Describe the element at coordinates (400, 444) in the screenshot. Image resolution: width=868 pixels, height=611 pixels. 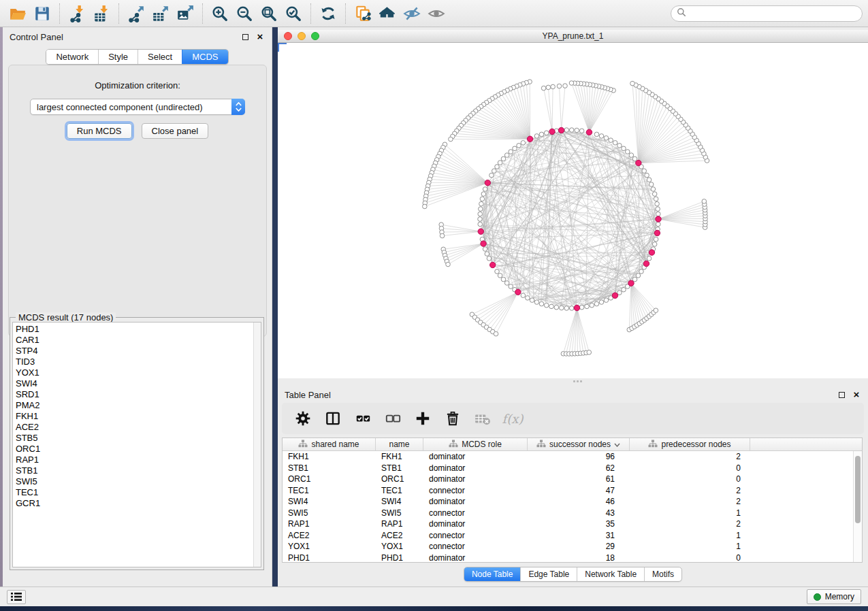
I see `column-header-name: name` at that location.